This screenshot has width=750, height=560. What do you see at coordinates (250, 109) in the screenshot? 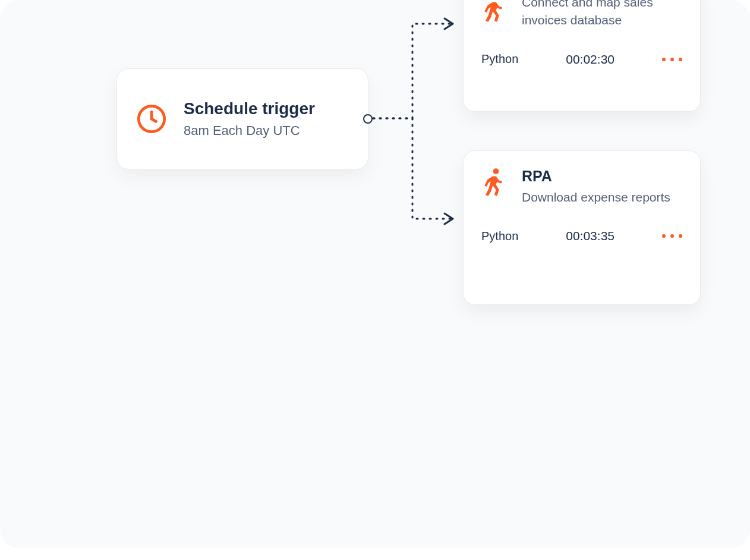
I see `trigger-title: Schedule trigger` at bounding box center [250, 109].